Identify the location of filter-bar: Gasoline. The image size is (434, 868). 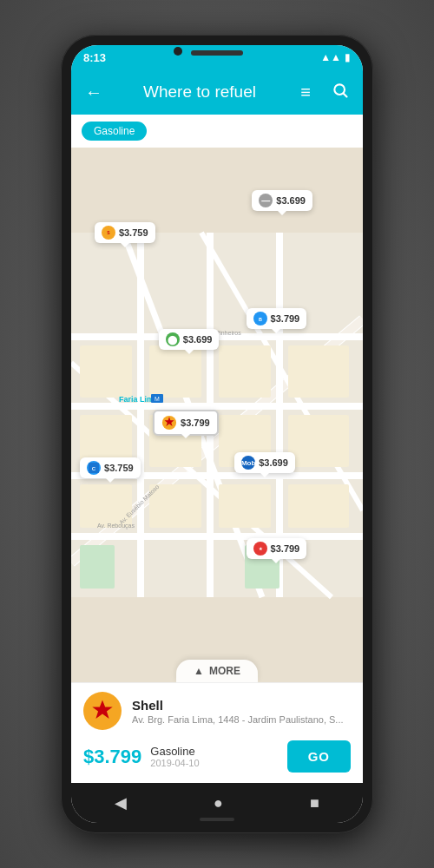
(217, 131).